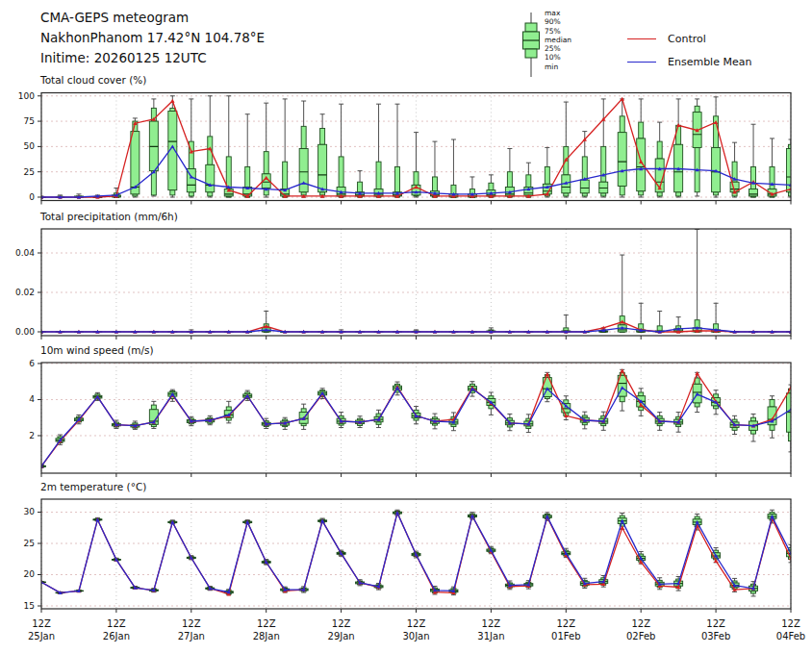  What do you see at coordinates (97, 350) in the screenshot?
I see `panel-title-wind: 10m wind speed (m/s)` at bounding box center [97, 350].